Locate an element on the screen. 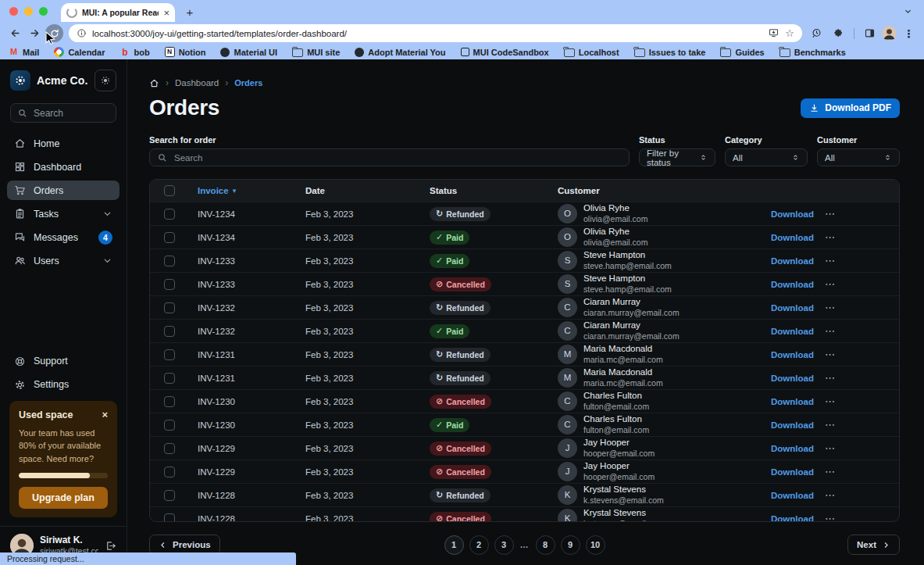 The image size is (924, 565). install-app-icon is located at coordinates (773, 33).